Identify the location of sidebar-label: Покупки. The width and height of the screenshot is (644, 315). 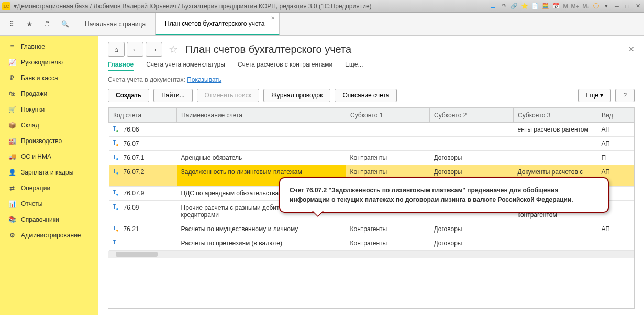
(32, 110).